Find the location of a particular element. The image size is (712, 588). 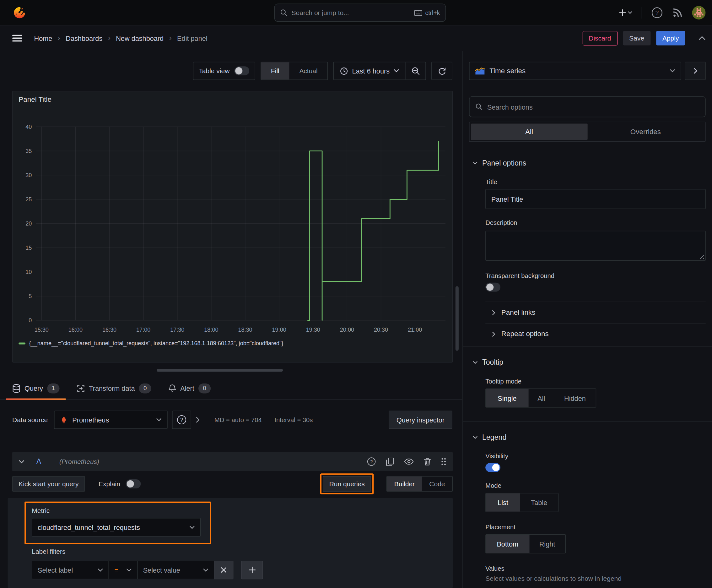

legend-placement-right: Right is located at coordinates (547, 544).